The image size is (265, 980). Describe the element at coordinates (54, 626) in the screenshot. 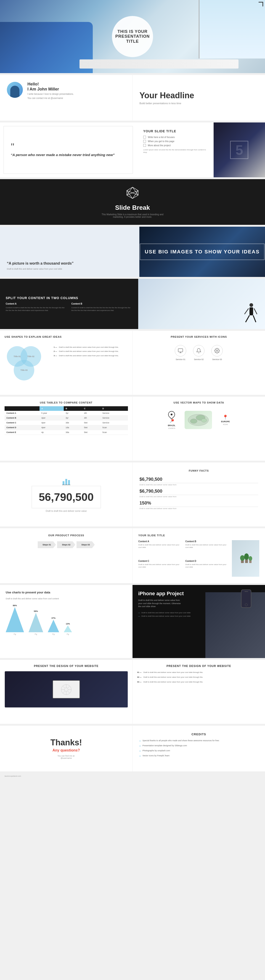

I see `chart-bar-3: 37% Pg` at that location.